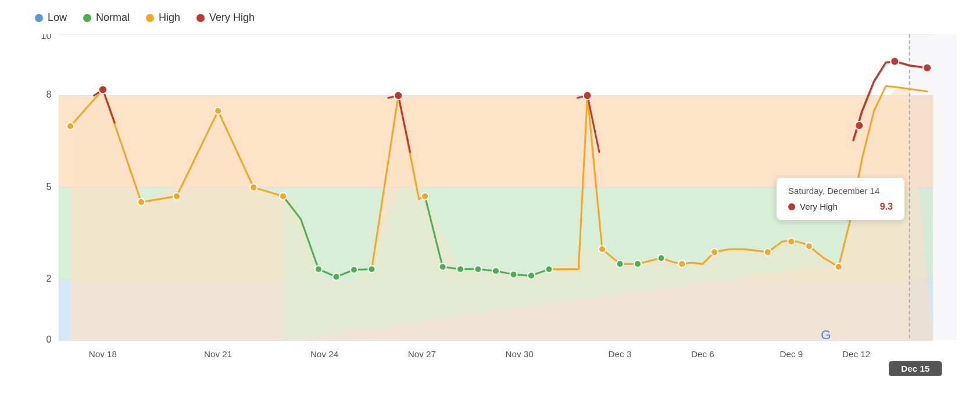  What do you see at coordinates (70, 126) in the screenshot?
I see `dot-nov16` at bounding box center [70, 126].